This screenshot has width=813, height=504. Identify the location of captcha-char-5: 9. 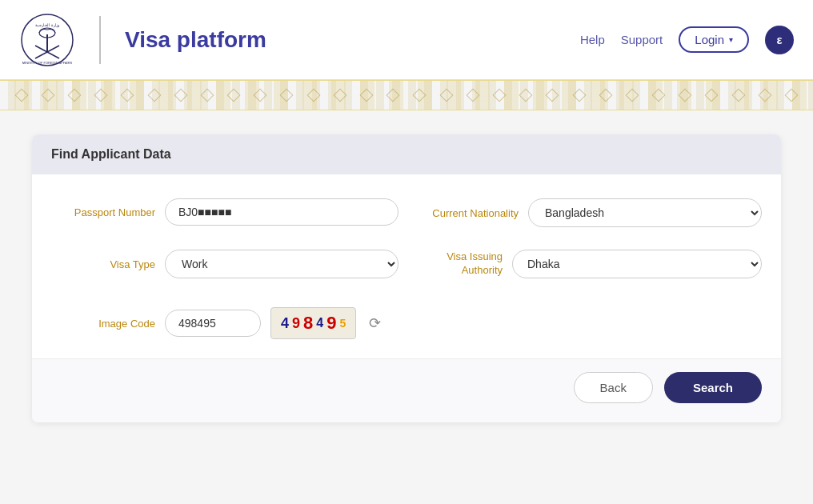
(331, 323).